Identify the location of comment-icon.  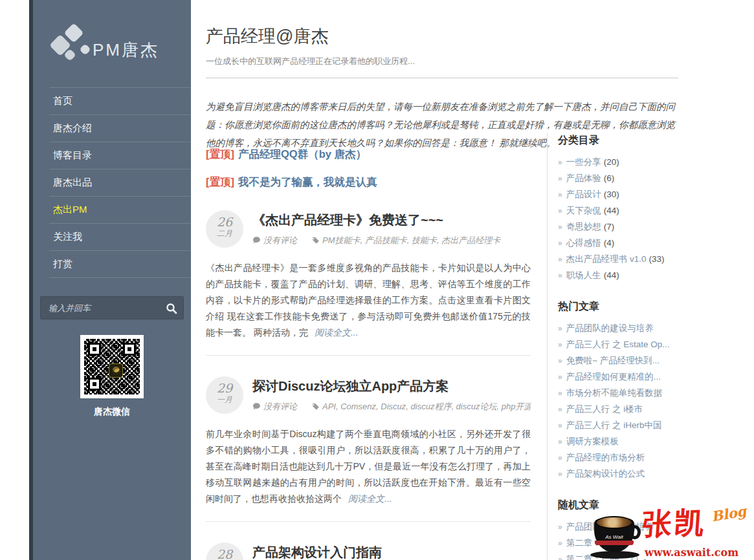
(256, 241).